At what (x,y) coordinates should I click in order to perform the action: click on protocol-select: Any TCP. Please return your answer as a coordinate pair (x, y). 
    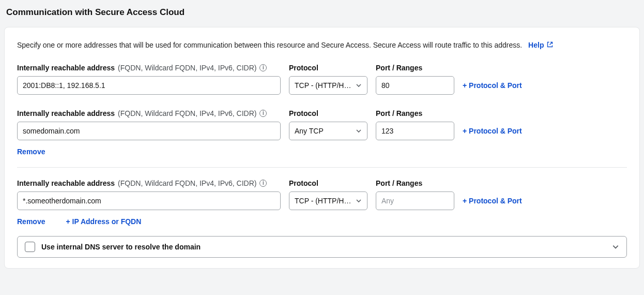
    Looking at the image, I should click on (328, 131).